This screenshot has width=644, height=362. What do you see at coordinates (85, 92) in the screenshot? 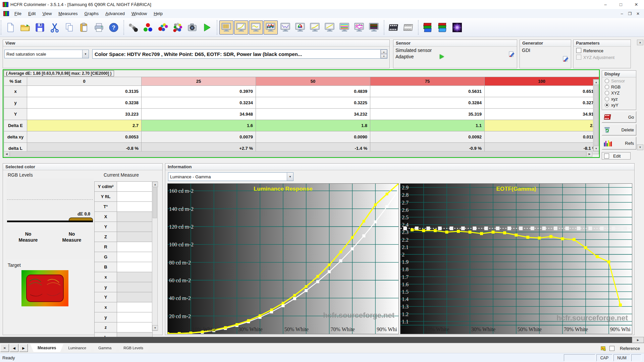
I see `measure-cell: 0.3135` at bounding box center [85, 92].